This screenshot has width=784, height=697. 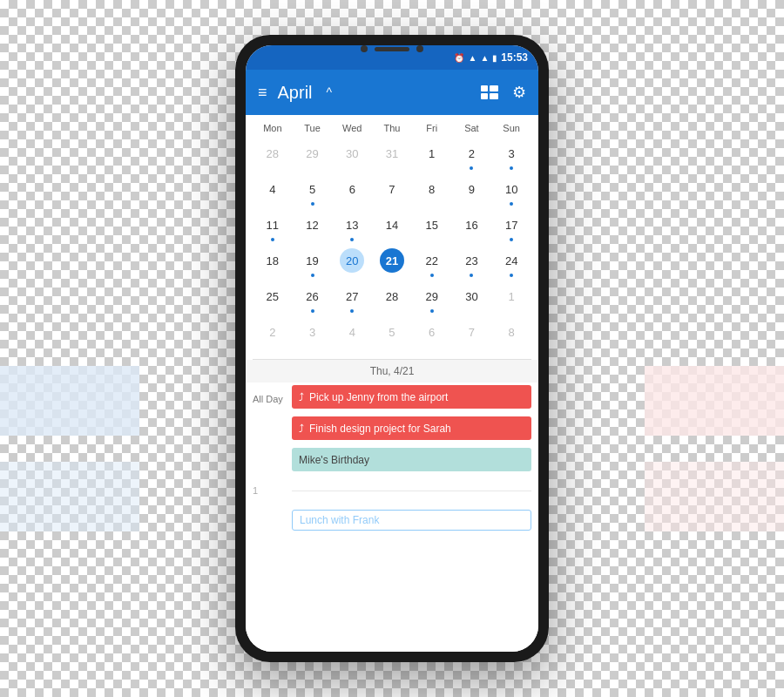 What do you see at coordinates (472, 227) in the screenshot?
I see `cal-cell-16: 16` at bounding box center [472, 227].